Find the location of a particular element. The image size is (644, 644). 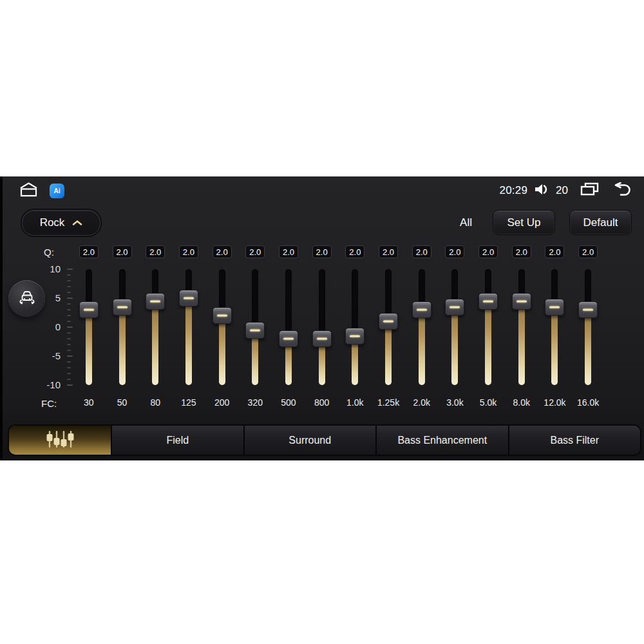

freq-label: 500 is located at coordinates (289, 402).